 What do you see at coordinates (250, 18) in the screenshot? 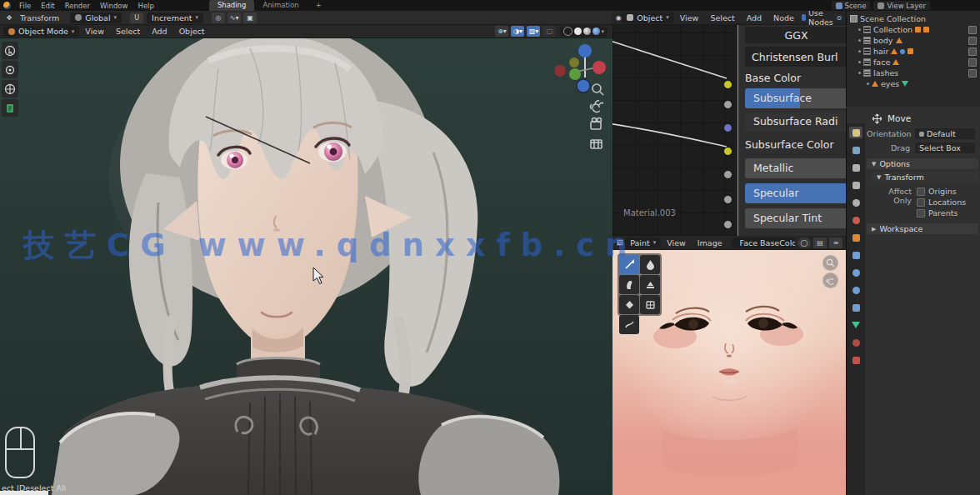
I see `pivot-point-icon: ▣` at bounding box center [250, 18].